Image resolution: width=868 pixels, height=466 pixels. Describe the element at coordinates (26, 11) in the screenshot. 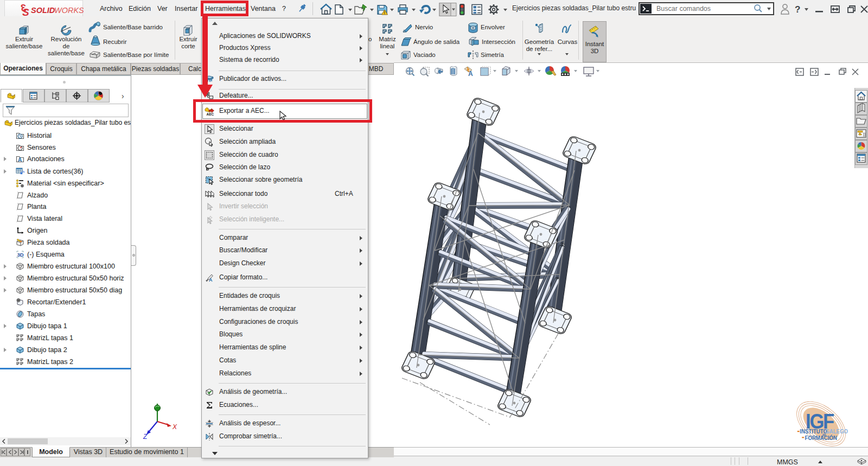

I see `svg-text: S` at that location.